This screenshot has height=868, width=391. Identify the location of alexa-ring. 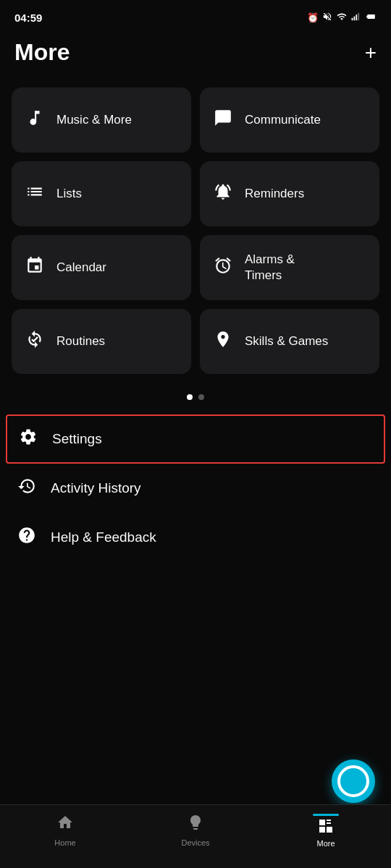
(353, 781).